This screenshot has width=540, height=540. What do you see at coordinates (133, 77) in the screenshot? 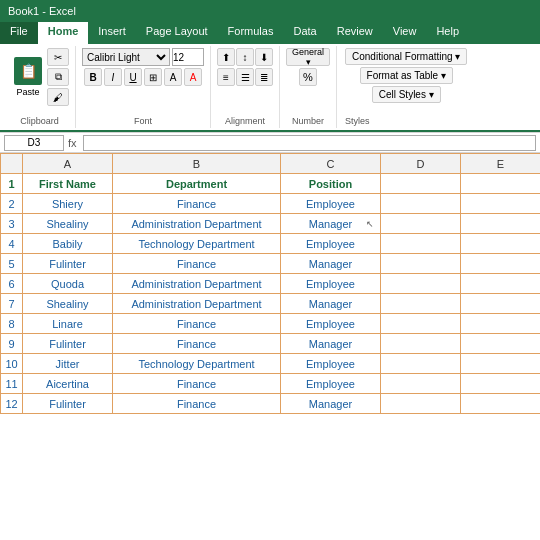
I see `underline-button: U` at bounding box center [133, 77].